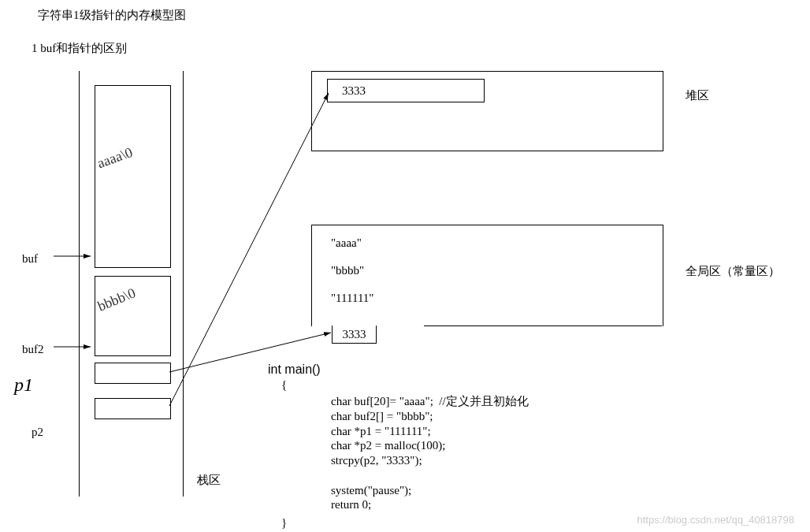 This screenshot has width=810, height=532. I want to click on code-brace-close: }, so click(284, 523).